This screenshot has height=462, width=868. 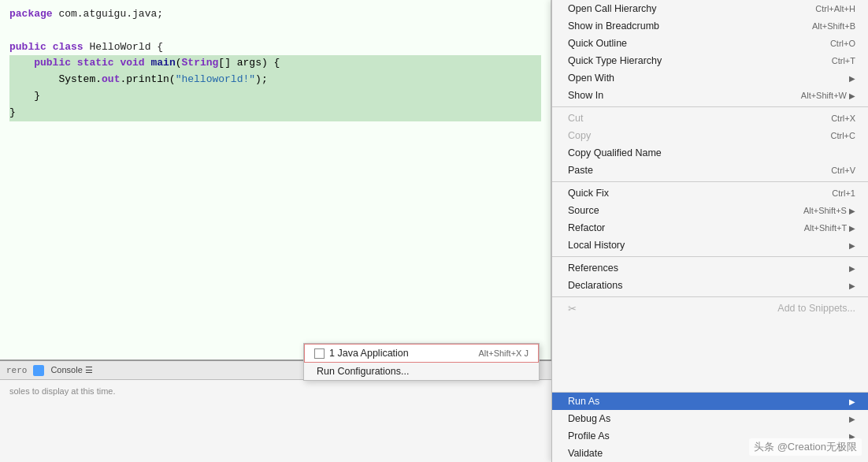 I want to click on menu-shortcut: Alt+Shift+T ▶, so click(x=830, y=228).